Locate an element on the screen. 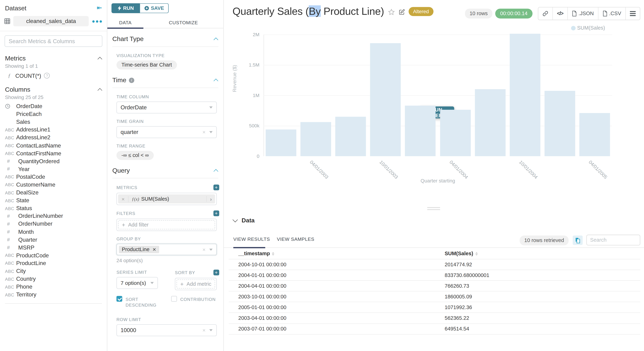 The height and width of the screenshot is (351, 644). column-list-item: ABCCountry is located at coordinates (54, 279).